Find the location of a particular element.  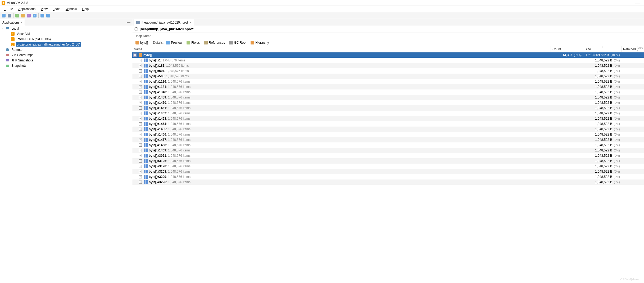

table-row: +byte[]#1348 : 1,048,576 items1,048,592 … is located at coordinates (388, 92).